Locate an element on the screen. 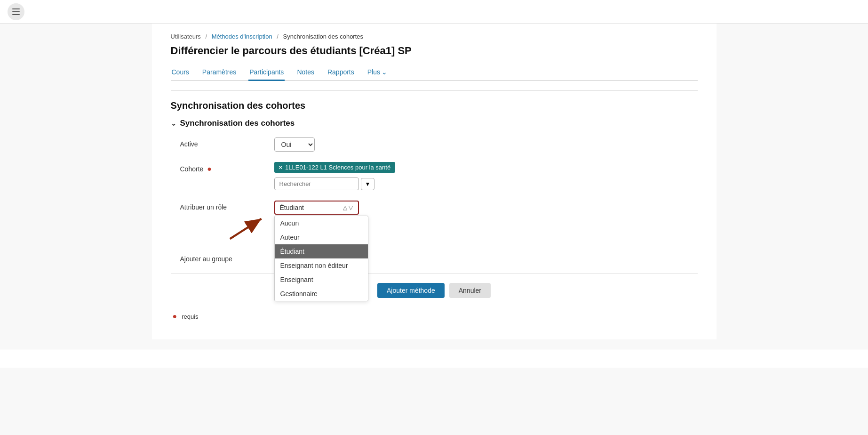  tab-notes: Notes is located at coordinates (306, 72).